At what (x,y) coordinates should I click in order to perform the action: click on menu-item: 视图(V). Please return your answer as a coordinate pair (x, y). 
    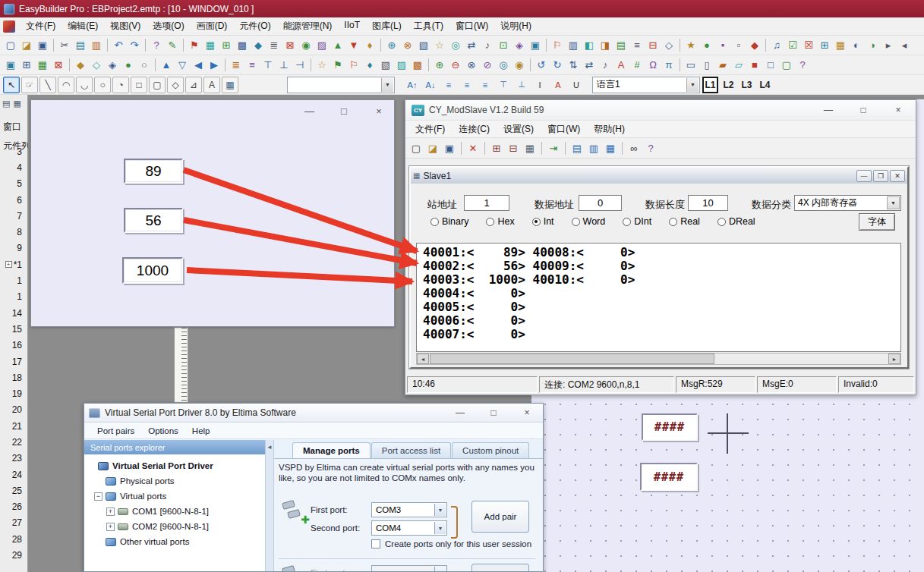
    Looking at the image, I should click on (125, 26).